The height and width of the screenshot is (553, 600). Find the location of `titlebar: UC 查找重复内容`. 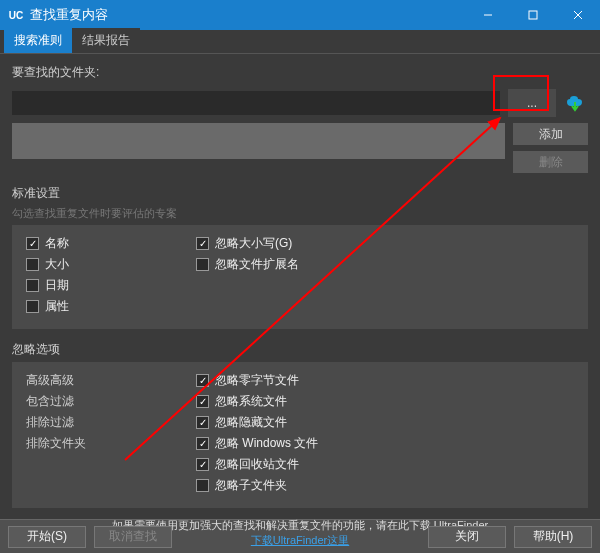

titlebar: UC 查找重复内容 is located at coordinates (300, 15).